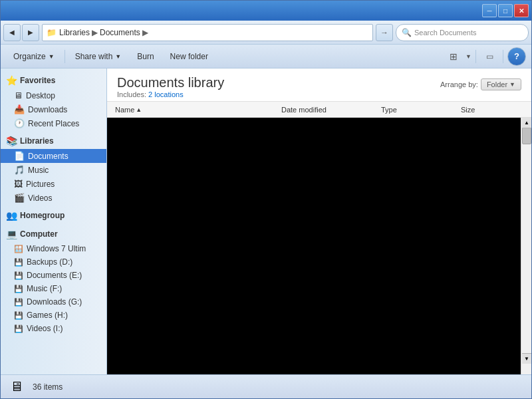 The height and width of the screenshot is (399, 532). What do you see at coordinates (39, 234) in the screenshot?
I see `computer-label: Computer` at bounding box center [39, 234].